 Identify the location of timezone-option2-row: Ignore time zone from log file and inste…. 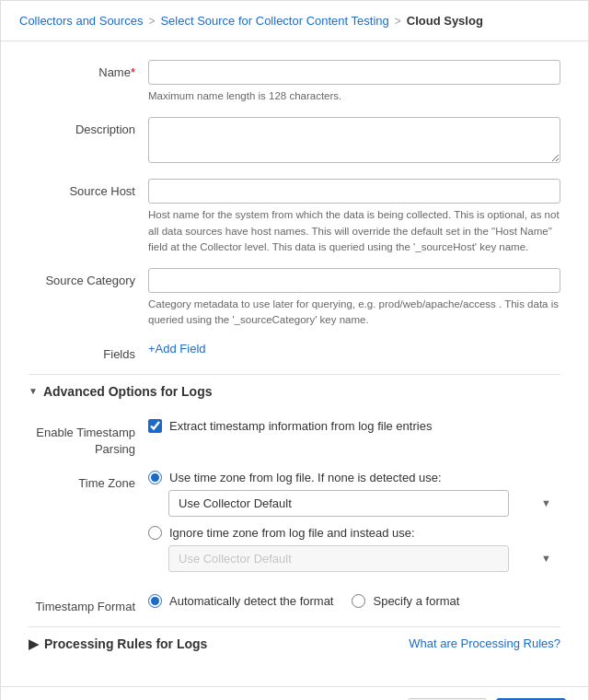
(354, 532).